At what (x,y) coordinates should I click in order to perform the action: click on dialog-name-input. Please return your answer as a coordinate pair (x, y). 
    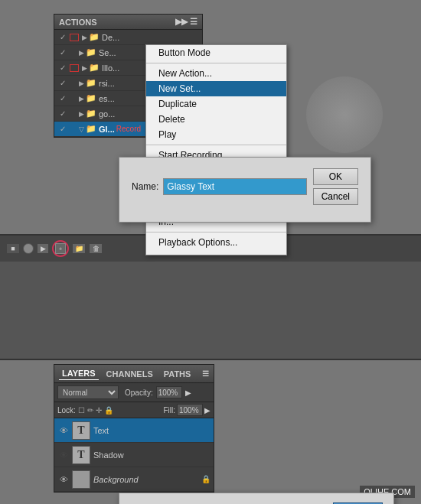
    Looking at the image, I should click on (234, 187).